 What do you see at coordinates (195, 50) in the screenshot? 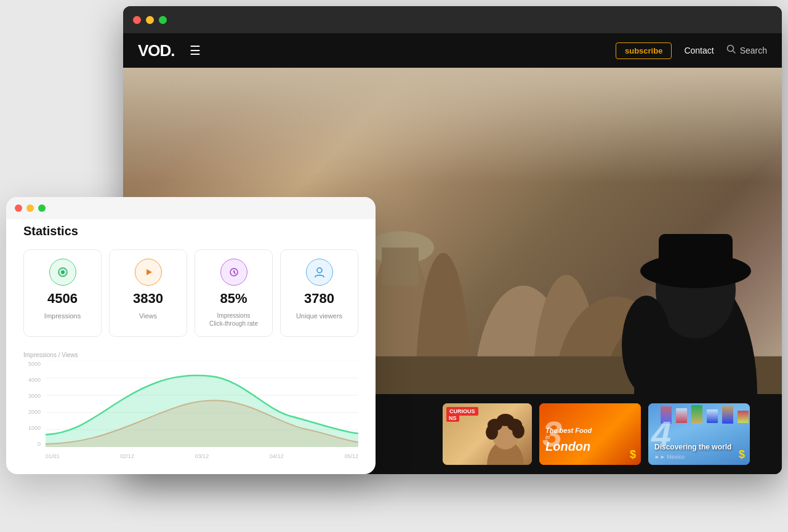
I see `hamburger-menu-icon: ☰` at bounding box center [195, 50].